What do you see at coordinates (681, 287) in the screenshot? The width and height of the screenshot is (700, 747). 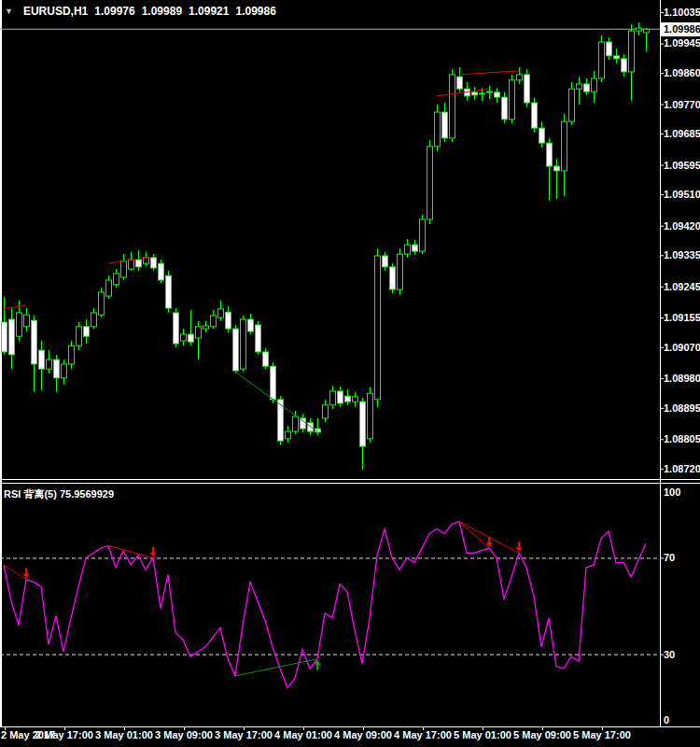 I see `price-axis-label: 1.09245` at bounding box center [681, 287].